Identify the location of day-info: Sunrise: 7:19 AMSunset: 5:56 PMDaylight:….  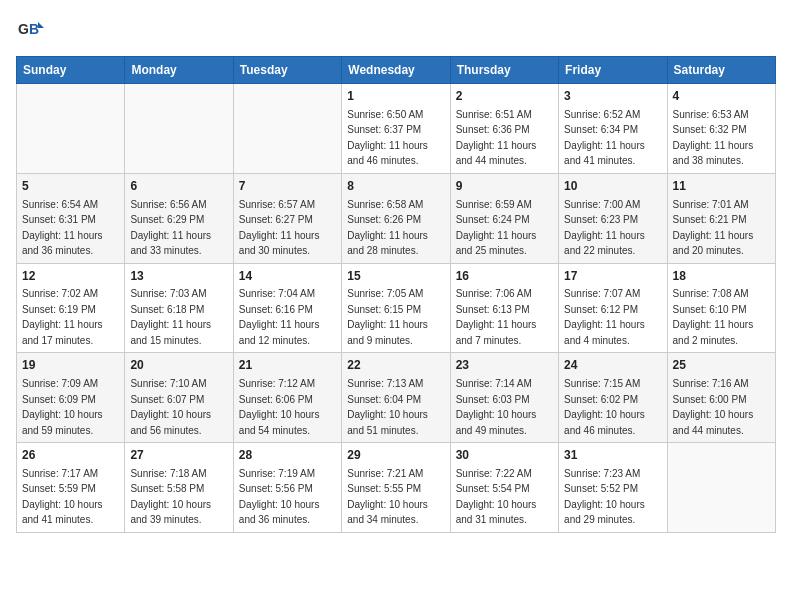
(280, 497).